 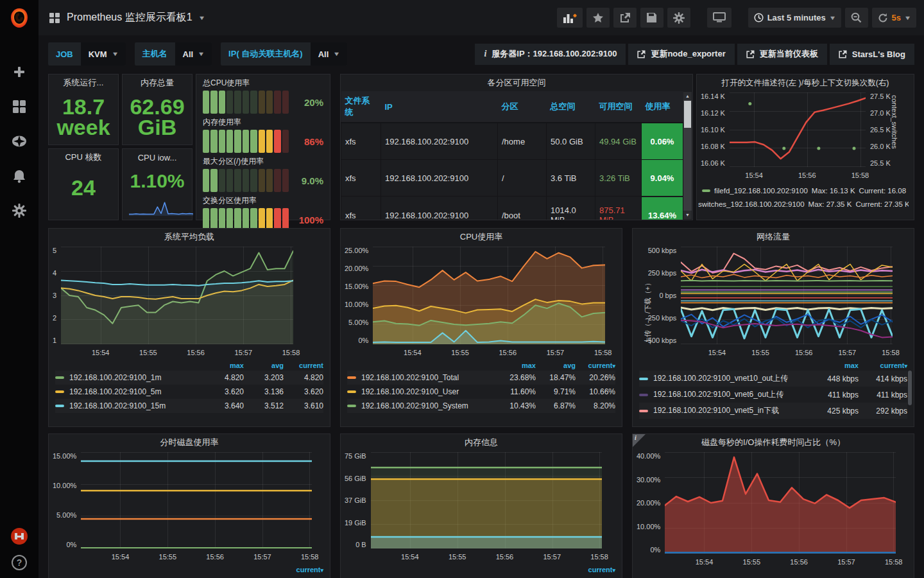 What do you see at coordinates (19, 141) in the screenshot?
I see `compass-icon` at bounding box center [19, 141].